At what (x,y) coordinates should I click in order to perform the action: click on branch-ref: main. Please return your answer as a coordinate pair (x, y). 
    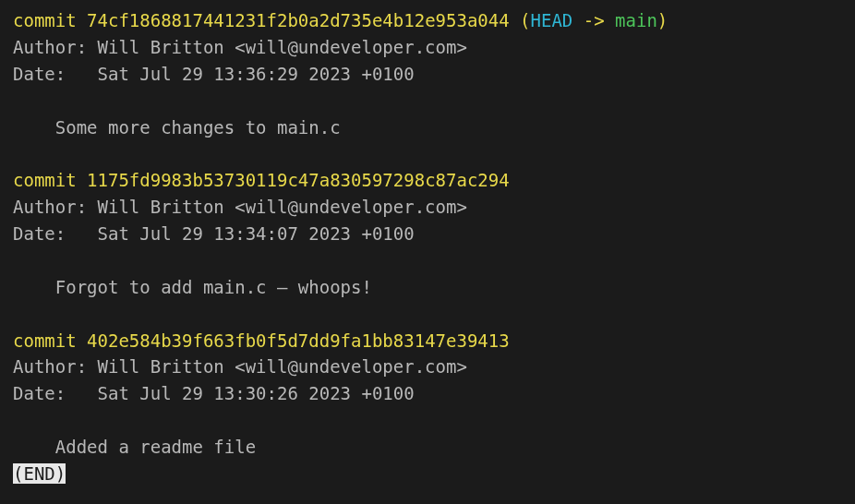
    Looking at the image, I should click on (636, 20).